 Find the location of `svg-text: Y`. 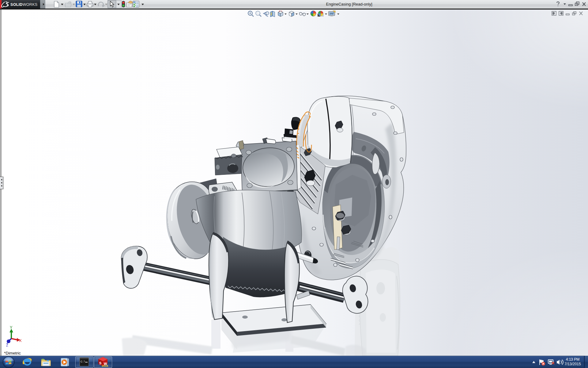

svg-text: Y is located at coordinates (11, 328).